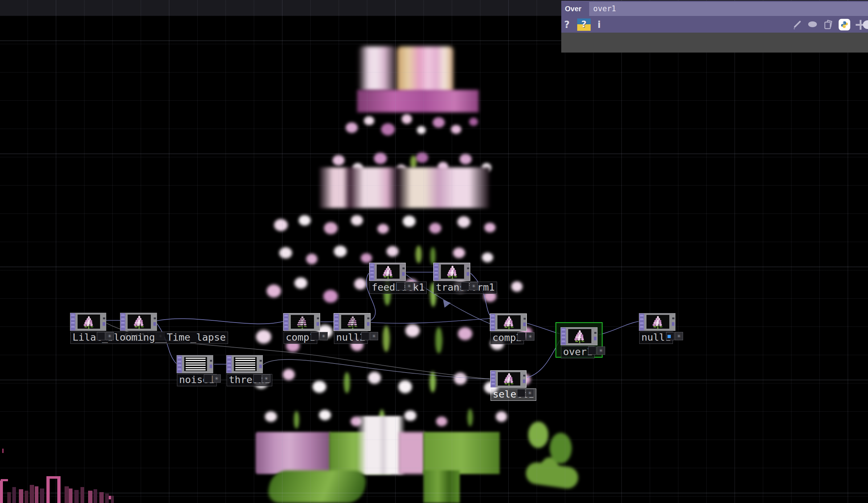 This screenshot has height=503, width=868. What do you see at coordinates (139, 322) in the screenshot?
I see `node-fit1` at bounding box center [139, 322].